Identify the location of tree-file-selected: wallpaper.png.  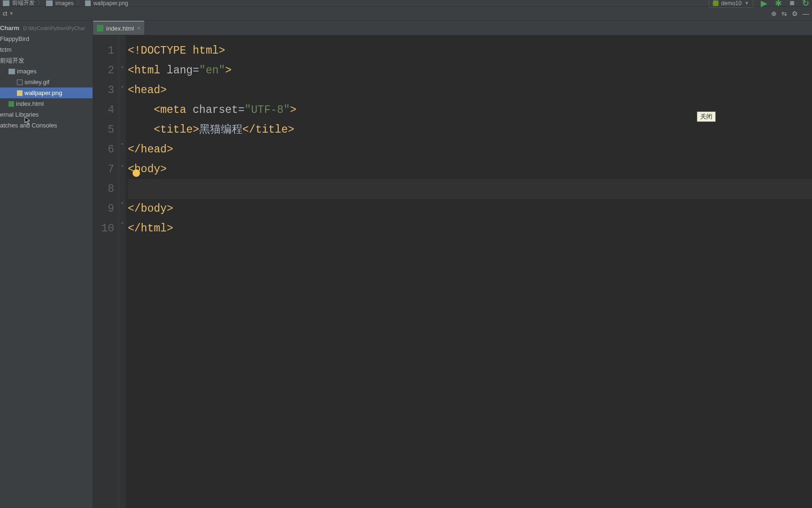
(46, 93).